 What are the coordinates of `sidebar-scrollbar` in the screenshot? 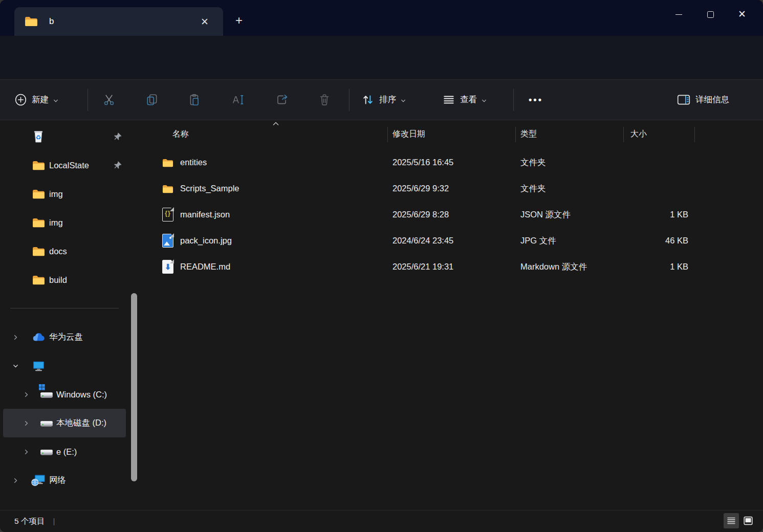 It's located at (134, 387).